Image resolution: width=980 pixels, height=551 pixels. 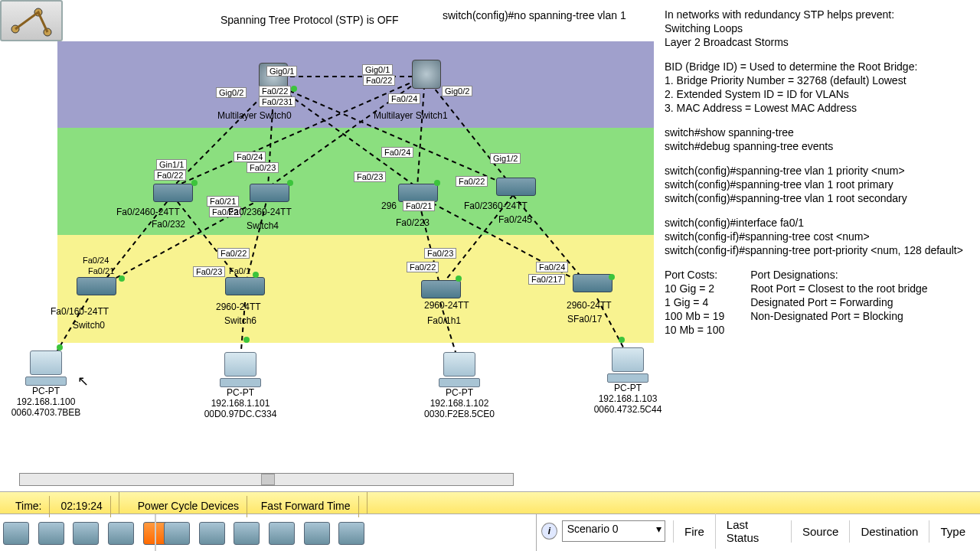 I want to click on dist-switch-b, so click(x=270, y=193).